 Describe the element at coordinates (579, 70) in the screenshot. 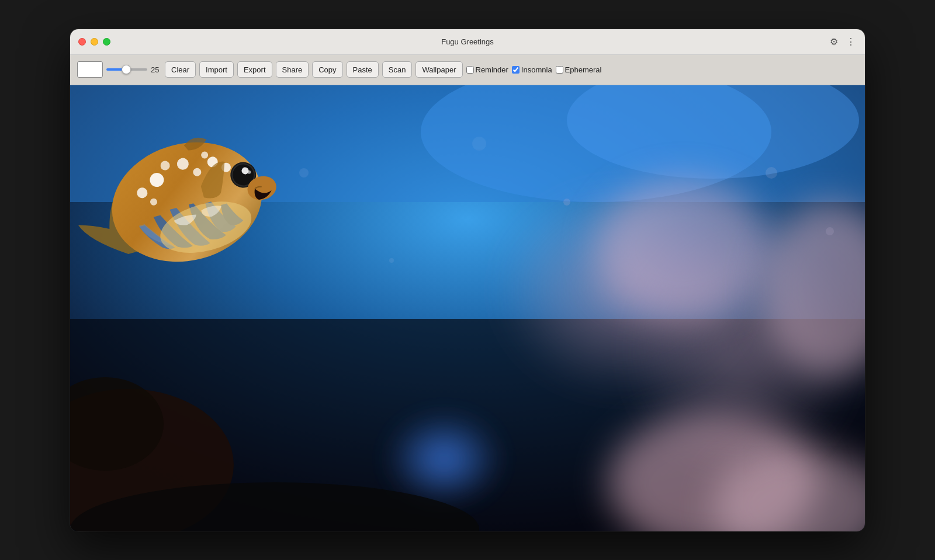

I see `ephemeral-checkbox-label: Ephemeral` at that location.